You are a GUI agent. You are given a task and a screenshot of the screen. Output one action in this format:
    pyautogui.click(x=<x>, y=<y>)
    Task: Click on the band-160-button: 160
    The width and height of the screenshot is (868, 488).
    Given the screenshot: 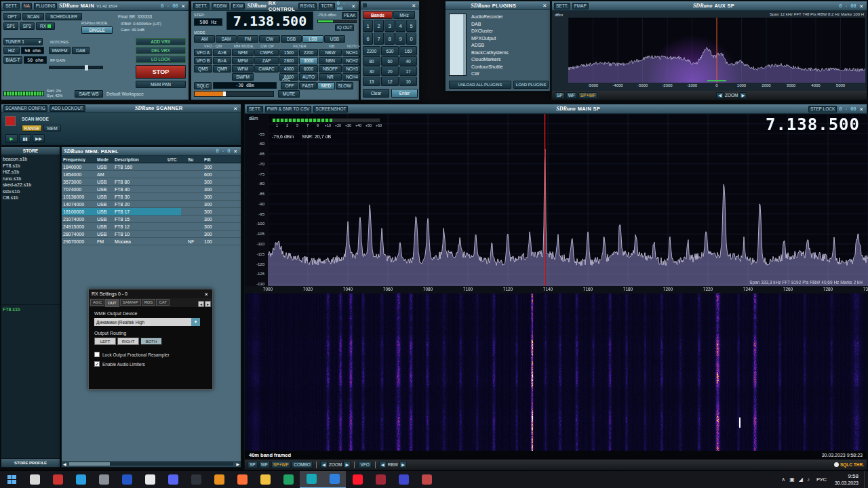 What is the action you would take?
    pyautogui.click(x=408, y=51)
    